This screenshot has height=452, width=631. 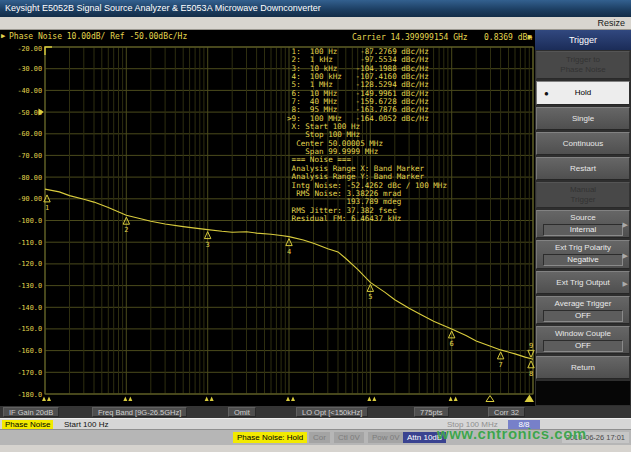 What do you see at coordinates (501, 365) in the screenshot?
I see `marker-number: 7` at bounding box center [501, 365].